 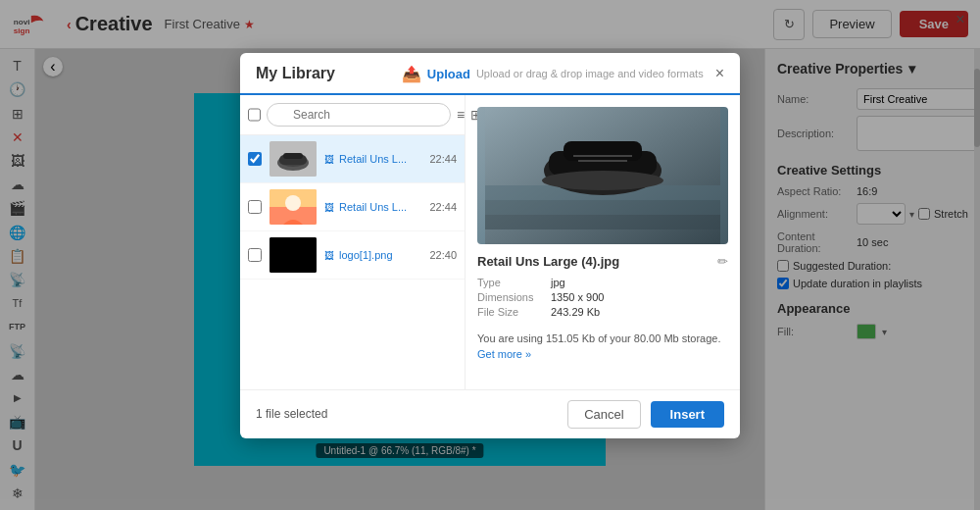 What do you see at coordinates (353, 263) in the screenshot?
I see `file-items: 🖼 Retail Uns L... 22:44` at bounding box center [353, 263].